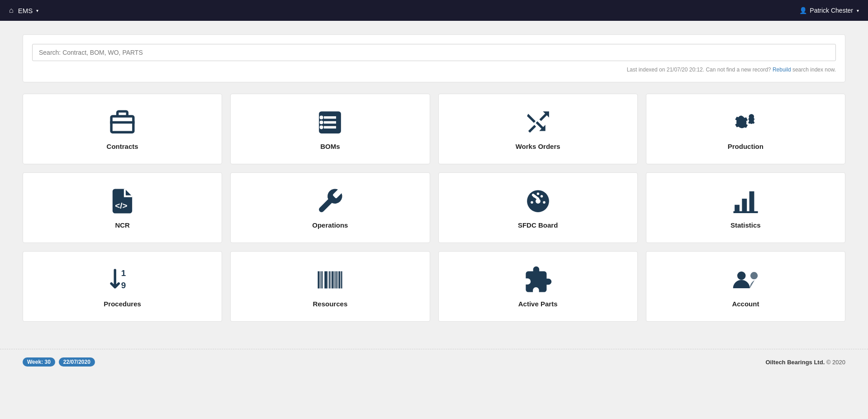  Describe the element at coordinates (831, 10) in the screenshot. I see `user-label: Patrick Chester` at that location.